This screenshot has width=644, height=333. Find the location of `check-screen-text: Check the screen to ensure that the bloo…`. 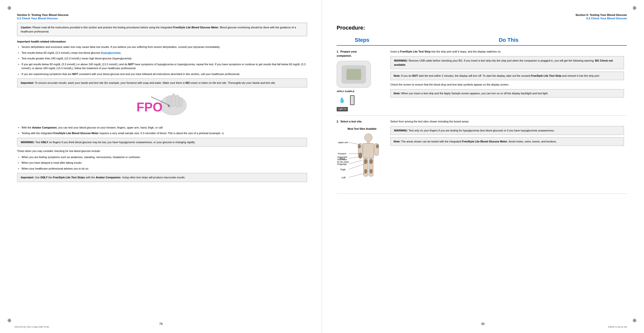

check-screen-text: Check the screen to ensure that the bloo… is located at coordinates (507, 85).